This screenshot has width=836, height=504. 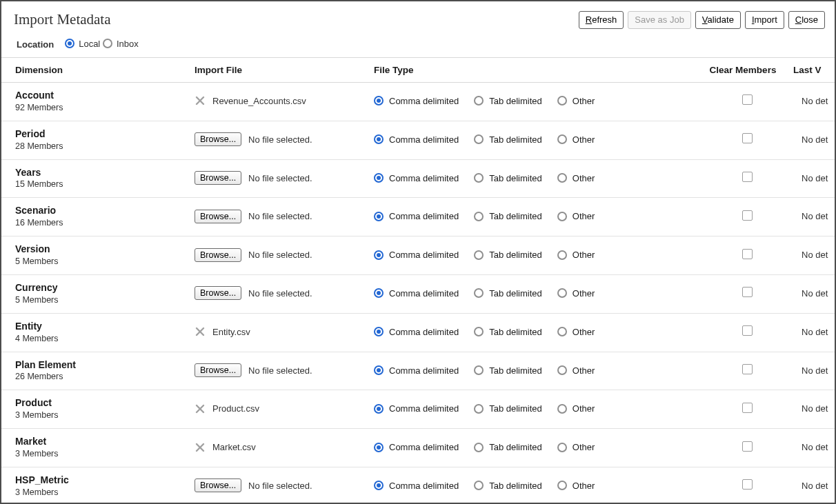 I want to click on close-button: Close, so click(x=807, y=20).